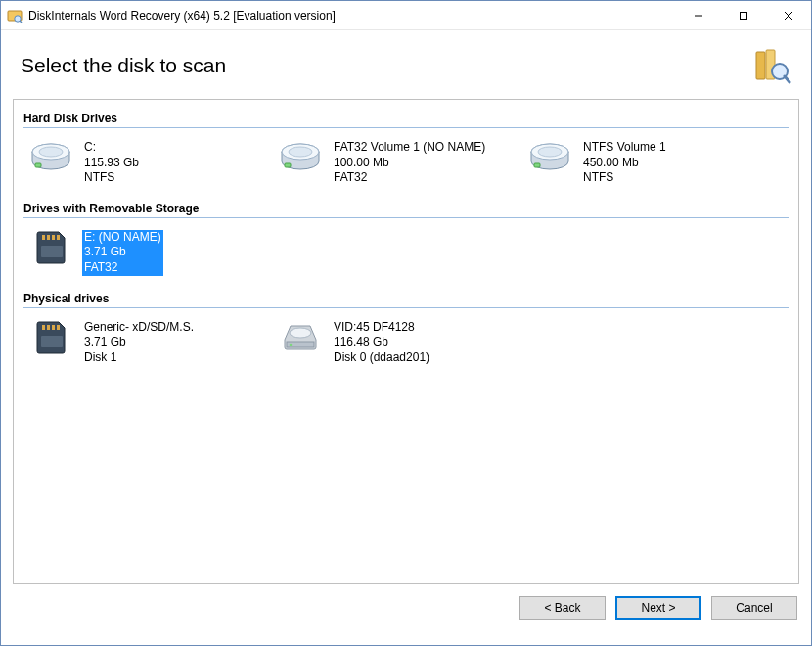 This screenshot has height=646, width=812. Describe the element at coordinates (139, 328) in the screenshot. I see `drive-name: Generic- xD/SD/M.S.` at that location.